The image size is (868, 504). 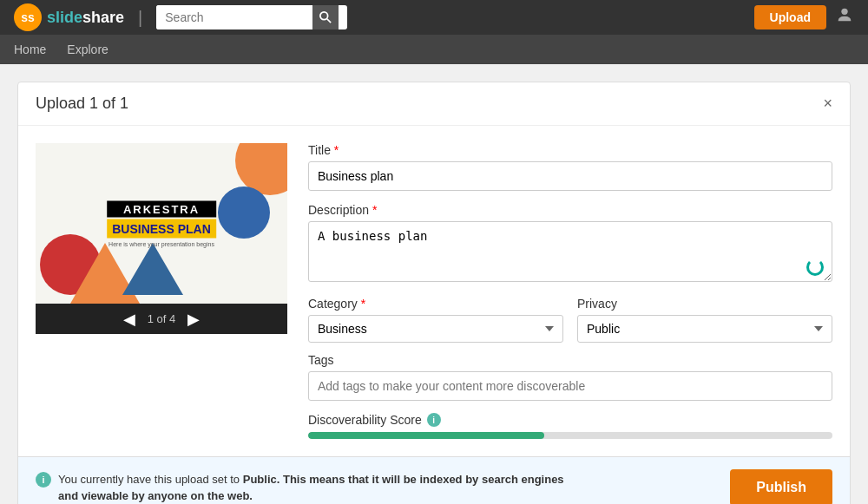 I want to click on logo-text: slideshare, so click(x=85, y=17).